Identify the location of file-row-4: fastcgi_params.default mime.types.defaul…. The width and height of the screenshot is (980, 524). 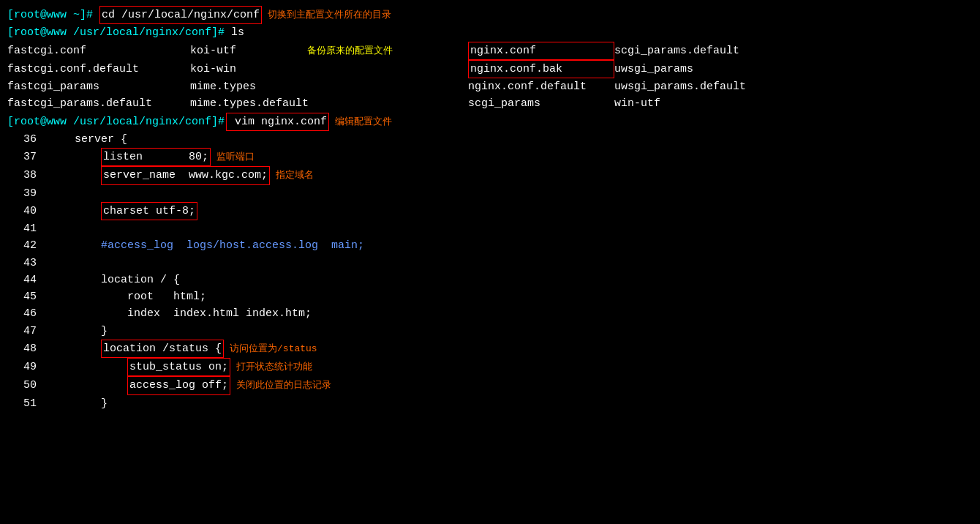
(490, 104).